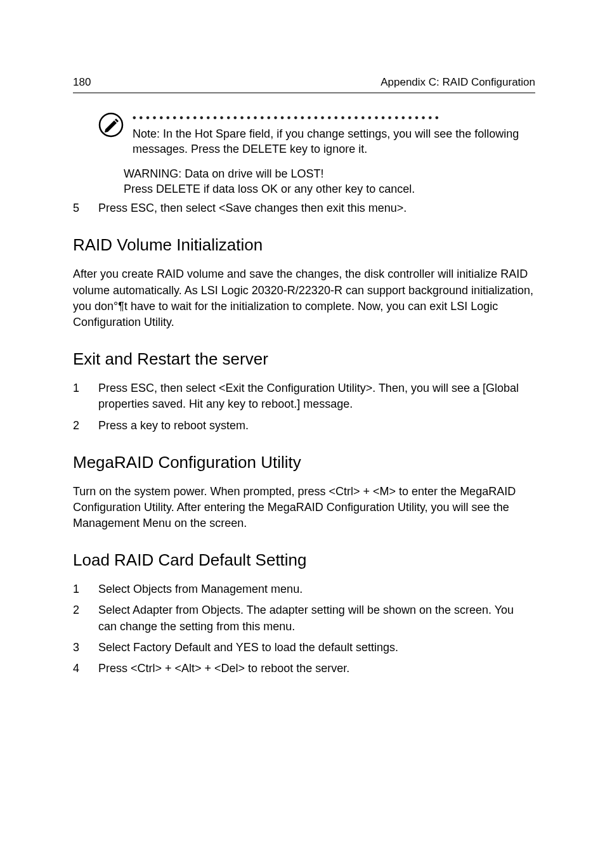 This screenshot has height=868, width=605. What do you see at coordinates (304, 407) in the screenshot?
I see `exit-restart-list: 1 Press ESC, then select <Exit the Confi…` at bounding box center [304, 407].